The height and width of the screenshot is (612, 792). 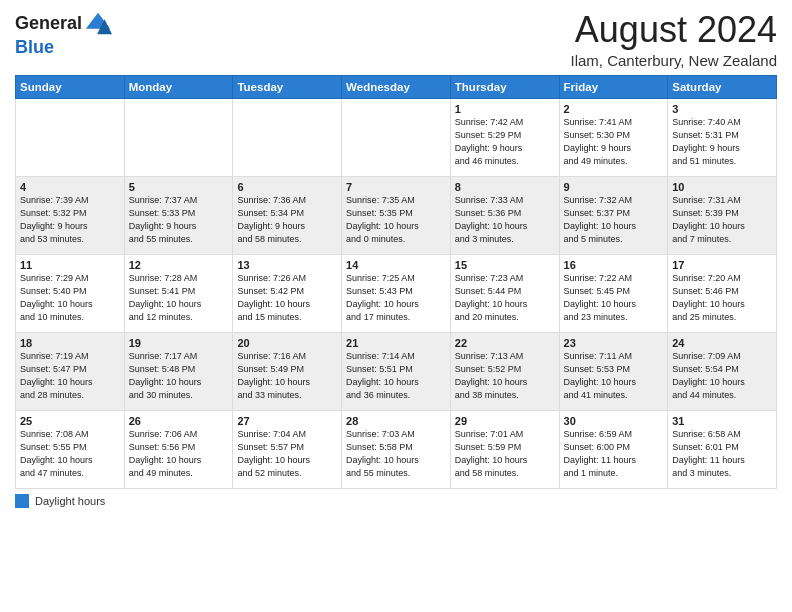 What do you see at coordinates (396, 298) in the screenshot?
I see `day-info: Sunrise: 7:25 AM Sunset: 5:43 PM Dayligh…` at bounding box center [396, 298].